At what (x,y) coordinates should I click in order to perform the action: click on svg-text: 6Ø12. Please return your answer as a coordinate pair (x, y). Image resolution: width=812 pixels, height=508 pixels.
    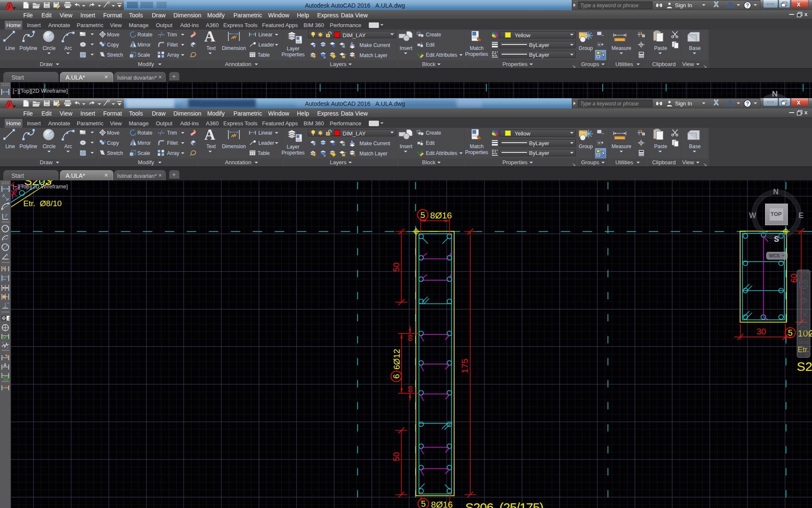
    Looking at the image, I should click on (397, 359).